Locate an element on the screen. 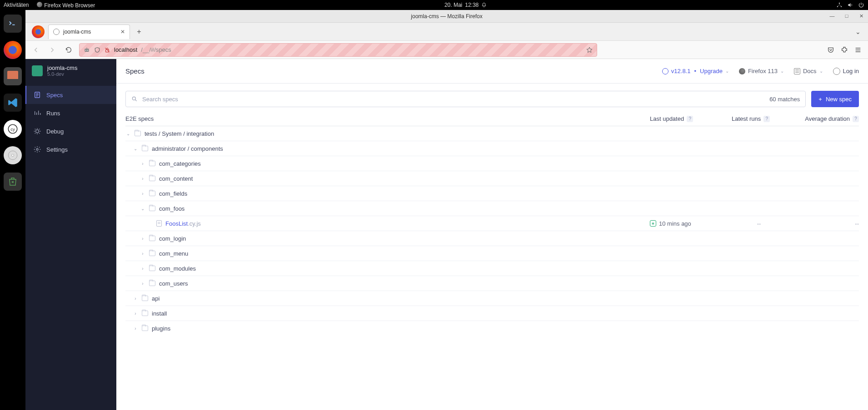 The height and width of the screenshot is (410, 868). col-duration: Average duration? is located at coordinates (823, 119).